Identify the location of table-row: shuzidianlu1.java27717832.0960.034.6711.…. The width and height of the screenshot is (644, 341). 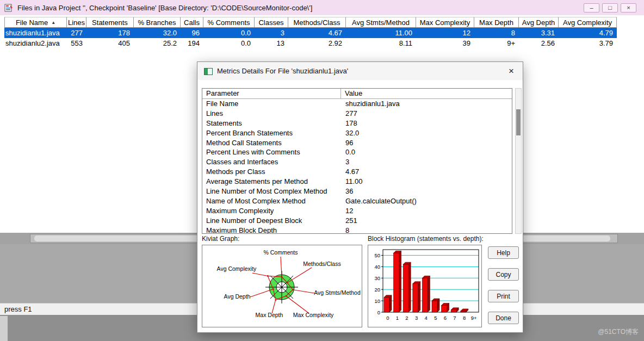
(311, 33).